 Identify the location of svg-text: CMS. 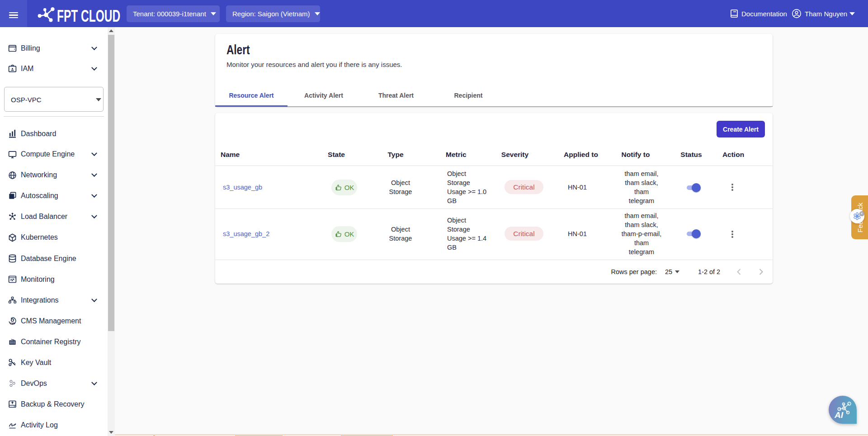
(13, 323).